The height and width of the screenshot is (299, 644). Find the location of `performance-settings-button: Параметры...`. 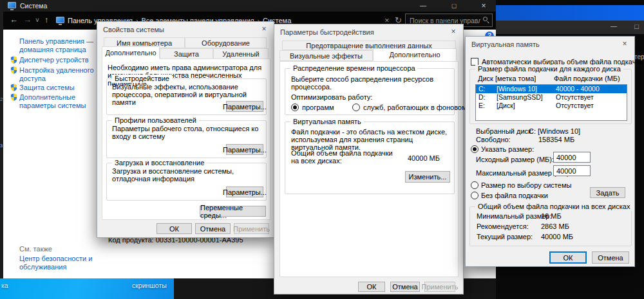

performance-settings-button: Параметры... is located at coordinates (245, 107).